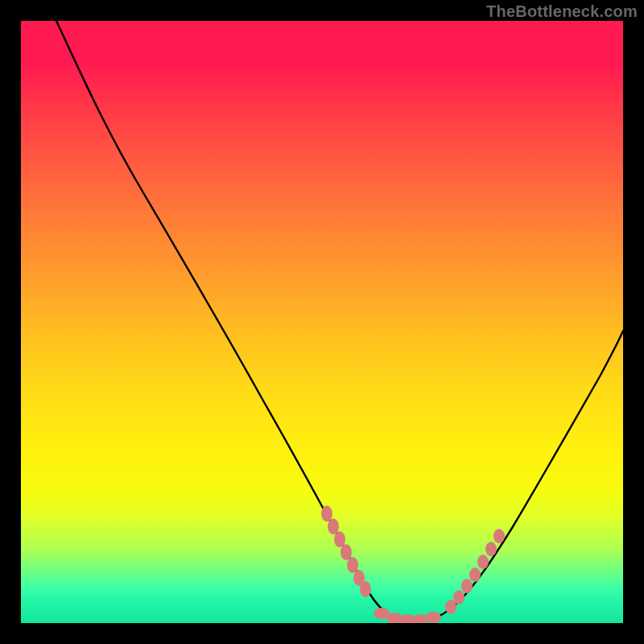  What do you see at coordinates (407, 615) in the screenshot?
I see `bead-cluster-bottom` at bounding box center [407, 615].